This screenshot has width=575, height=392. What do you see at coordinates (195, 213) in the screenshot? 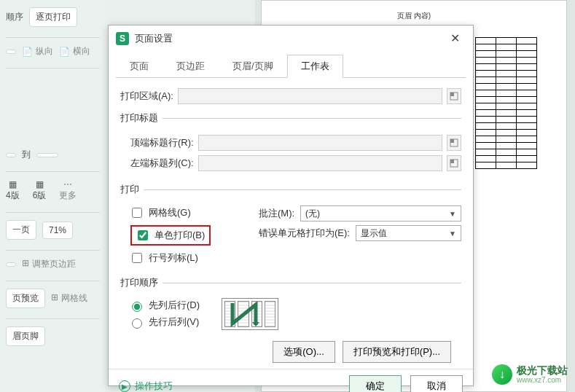
I see `gridlines-checkbox-row: 网格线(G)` at bounding box center [195, 213].